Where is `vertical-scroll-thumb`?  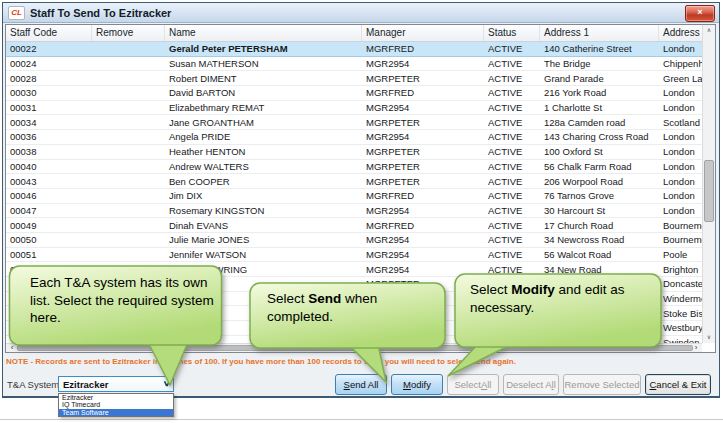
vertical-scroll-thumb is located at coordinates (709, 191).